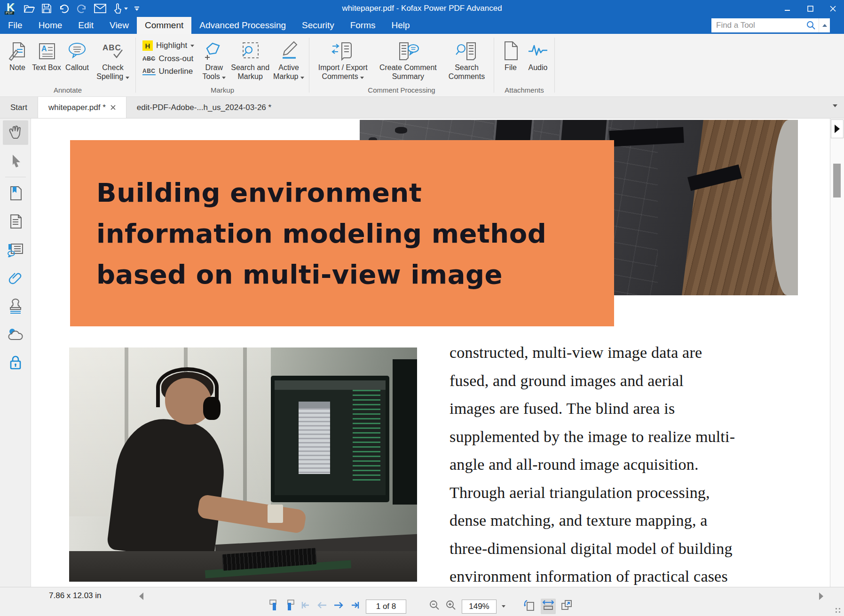 Image resolution: width=844 pixels, height=616 pixels. Describe the element at coordinates (422, 108) in the screenshot. I see `document-tab-bar: Start whitepaper.pdf * edit-PDF-Adobe-..…` at that location.